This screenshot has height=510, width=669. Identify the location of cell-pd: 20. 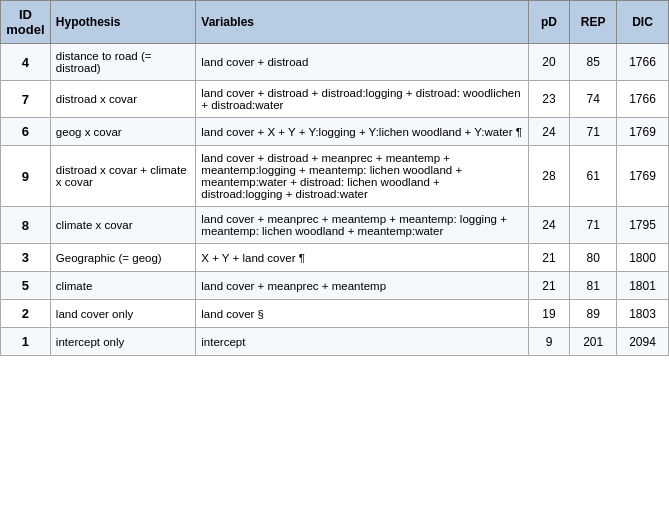
(549, 62).